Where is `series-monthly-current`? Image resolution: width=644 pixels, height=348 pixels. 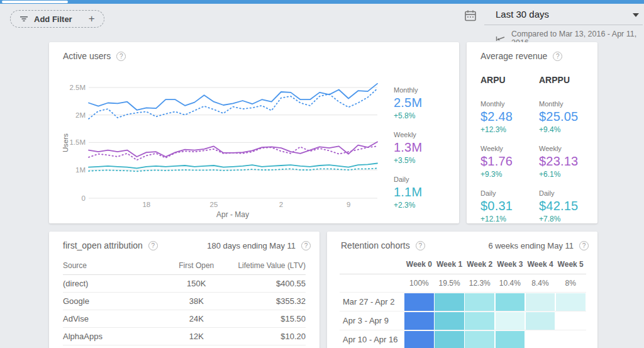 series-monthly-current is located at coordinates (233, 97).